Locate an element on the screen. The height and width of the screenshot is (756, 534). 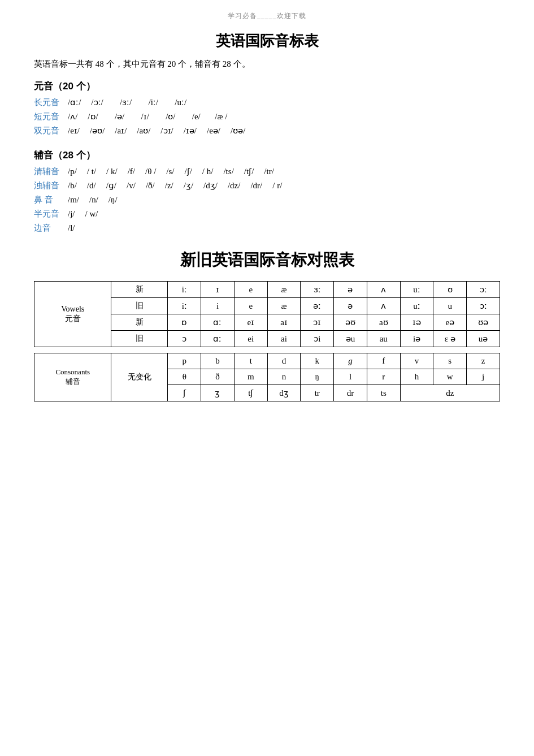
v-new2-7: aʊ is located at coordinates (383, 322).